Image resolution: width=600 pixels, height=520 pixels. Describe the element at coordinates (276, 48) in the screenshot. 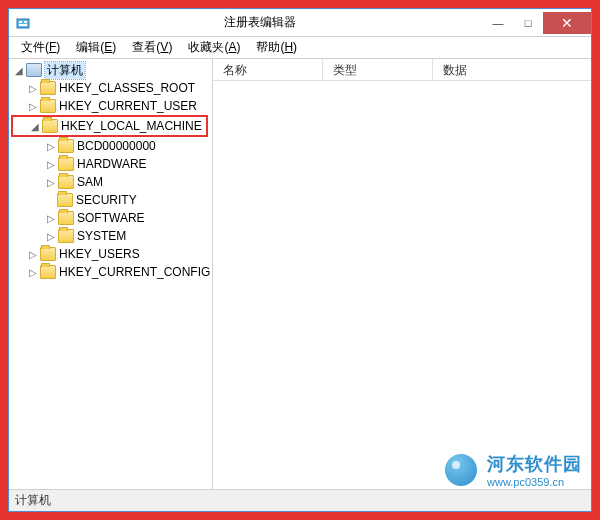

I see `menu-help: 帮助(H)` at that location.